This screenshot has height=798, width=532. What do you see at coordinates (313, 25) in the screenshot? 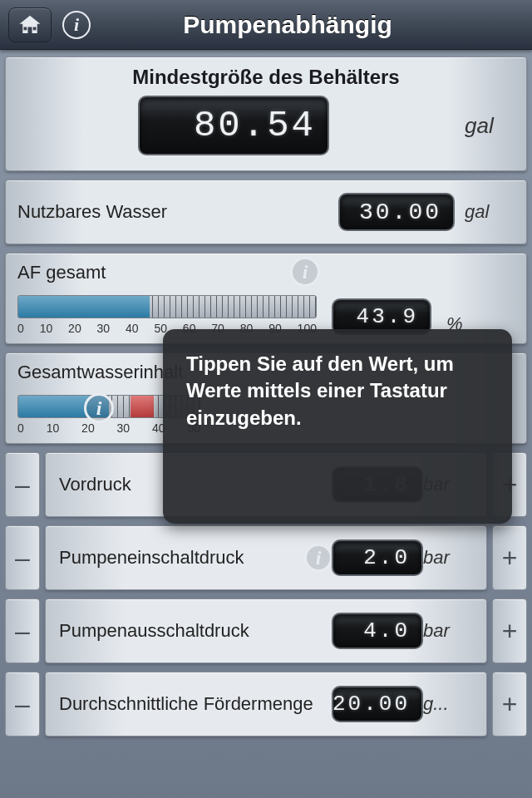
I see `page-title: Pumpenabhängig` at bounding box center [313, 25].